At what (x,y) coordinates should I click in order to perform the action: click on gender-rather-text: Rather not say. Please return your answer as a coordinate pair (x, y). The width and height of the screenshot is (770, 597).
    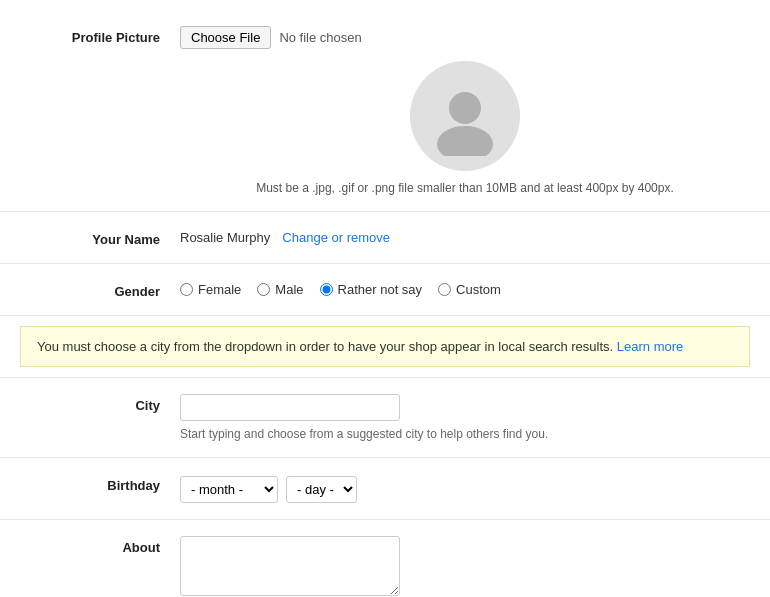
    Looking at the image, I should click on (380, 290).